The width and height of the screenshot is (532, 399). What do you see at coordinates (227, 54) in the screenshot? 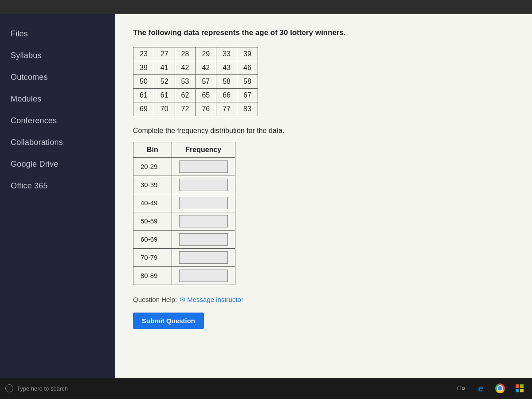
I see `data-cell: 33` at bounding box center [227, 54].